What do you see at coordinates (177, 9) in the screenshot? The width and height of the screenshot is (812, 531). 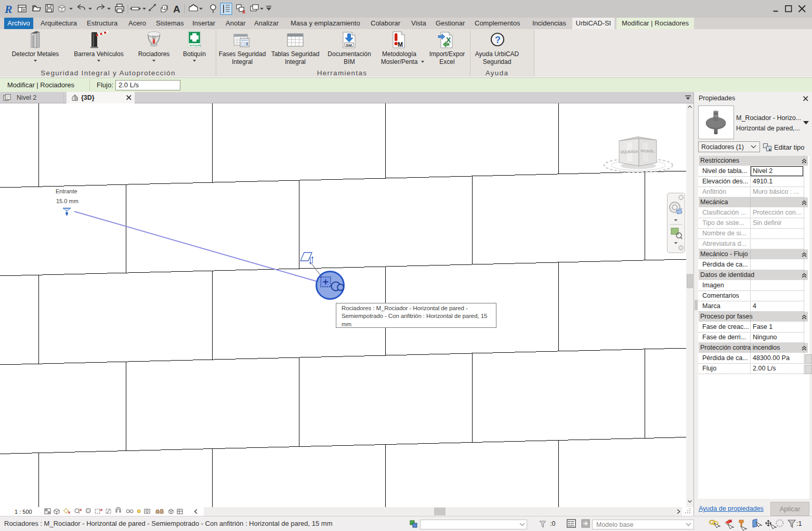 I see `svg-text: A` at bounding box center [177, 9].